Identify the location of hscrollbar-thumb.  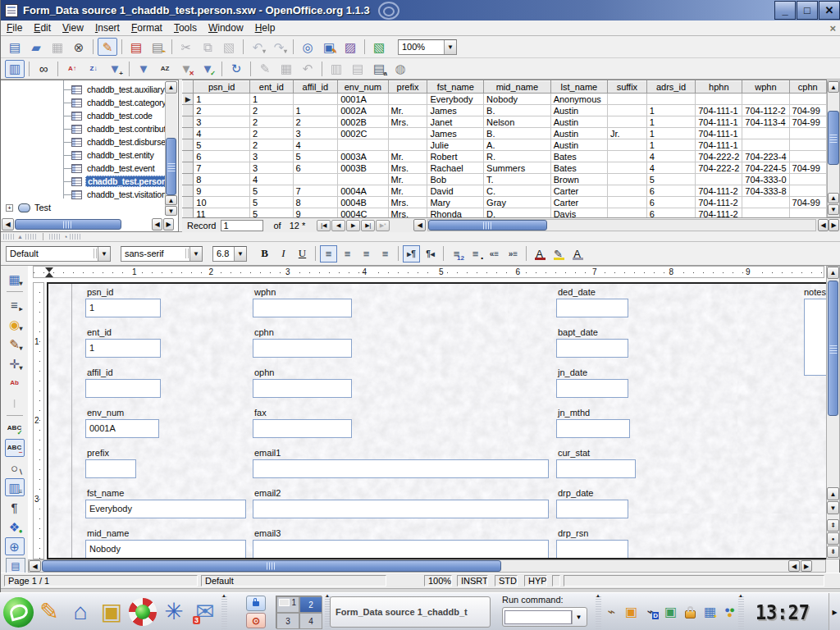
(272, 566).